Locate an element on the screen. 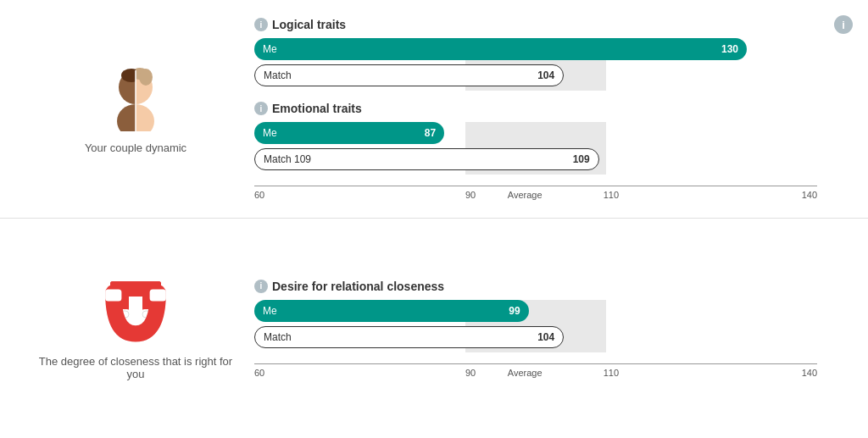 This screenshot has width=868, height=438. closeness-info-icon: i is located at coordinates (261, 286).